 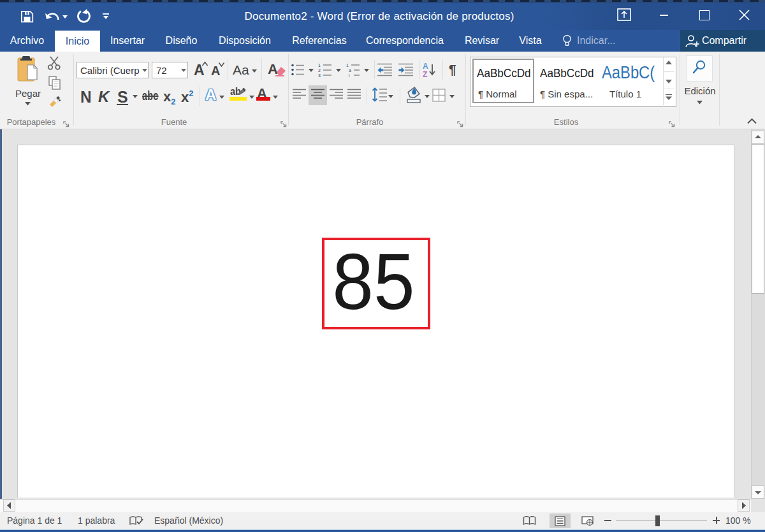 I want to click on svg-text: 3, so click(x=319, y=75).